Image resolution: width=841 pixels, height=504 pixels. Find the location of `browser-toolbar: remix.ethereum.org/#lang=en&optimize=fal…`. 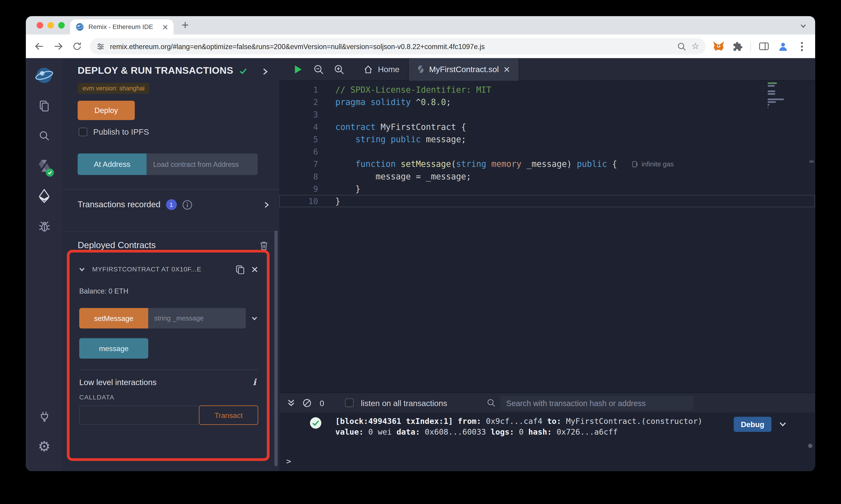

browser-toolbar: remix.ethereum.org/#lang=en&optimize=fal… is located at coordinates (420, 46).